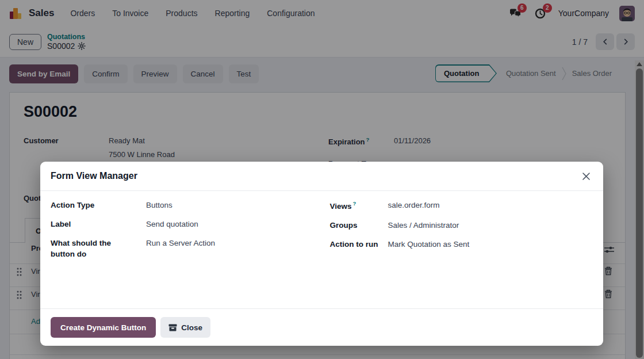 This screenshot has width=644, height=359. I want to click on close-dialog-label: Close, so click(192, 328).